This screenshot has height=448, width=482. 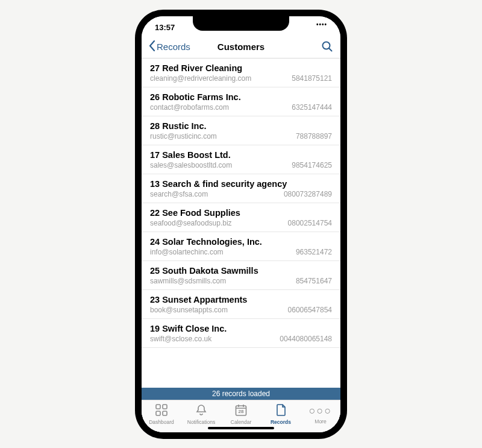 I want to click on customer-email: cleaning@redrivercleaning.com, so click(x=201, y=78).